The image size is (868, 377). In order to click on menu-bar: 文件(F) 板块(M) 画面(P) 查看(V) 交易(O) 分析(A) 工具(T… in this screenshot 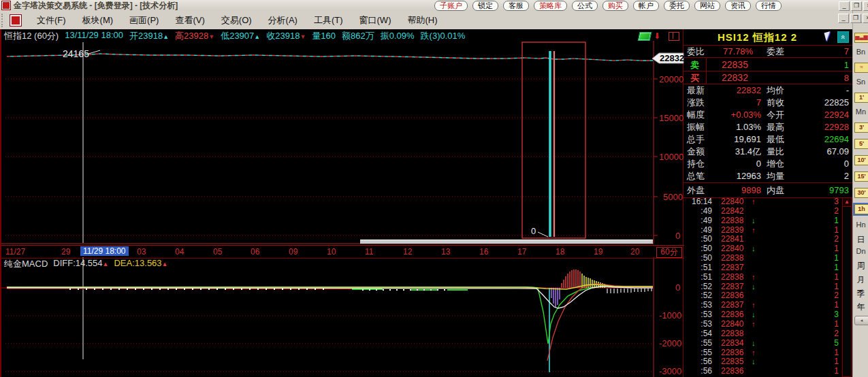, I will do `click(434, 20)`.